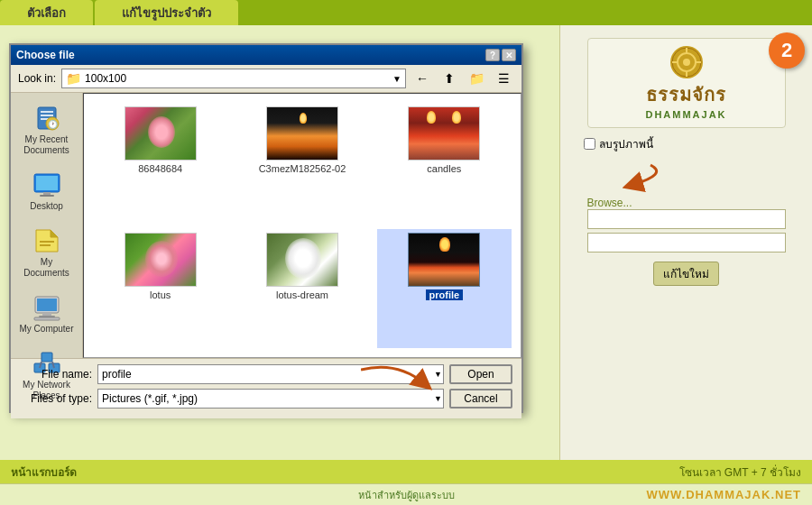 The width and height of the screenshot is (812, 505). What do you see at coordinates (302, 295) in the screenshot?
I see `file-name: lotus-dream` at bounding box center [302, 295].